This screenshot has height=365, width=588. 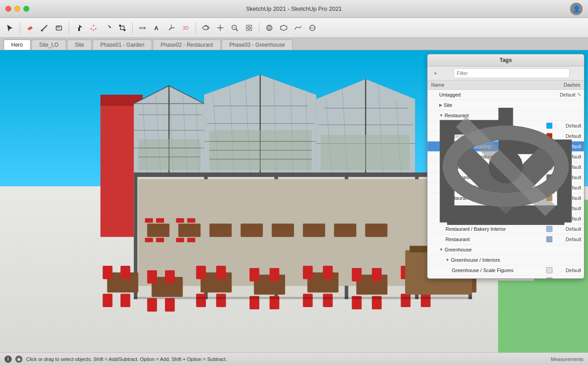 I want to click on traffic-lights, so click(x=17, y=9).